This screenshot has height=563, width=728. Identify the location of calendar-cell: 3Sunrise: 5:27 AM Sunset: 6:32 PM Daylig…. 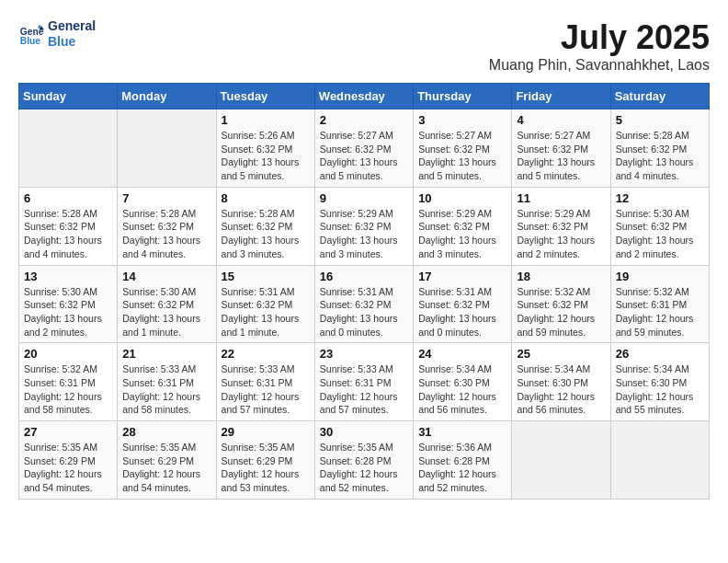
(463, 149).